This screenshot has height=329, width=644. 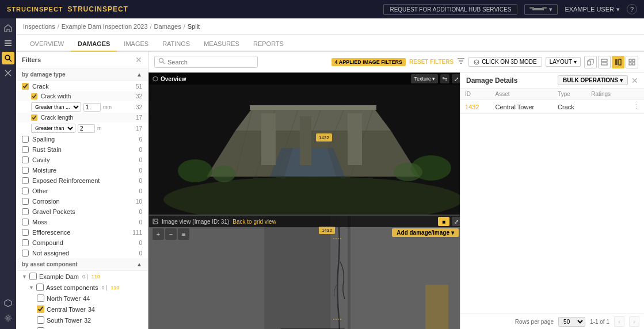 What do you see at coordinates (171, 234) in the screenshot?
I see `zoom-out-button: −` at bounding box center [171, 234].